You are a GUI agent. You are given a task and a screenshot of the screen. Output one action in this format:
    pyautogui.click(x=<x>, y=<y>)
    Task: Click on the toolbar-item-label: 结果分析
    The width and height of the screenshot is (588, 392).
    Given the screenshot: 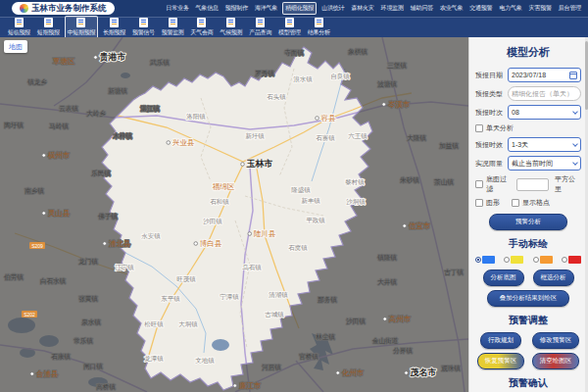 What is the action you would take?
    pyautogui.click(x=319, y=33)
    